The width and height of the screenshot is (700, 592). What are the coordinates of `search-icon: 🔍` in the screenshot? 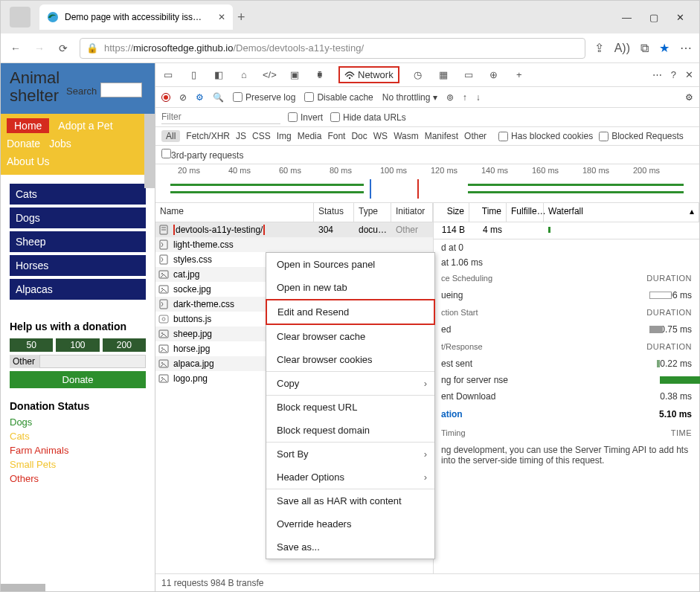 It's located at (219, 97).